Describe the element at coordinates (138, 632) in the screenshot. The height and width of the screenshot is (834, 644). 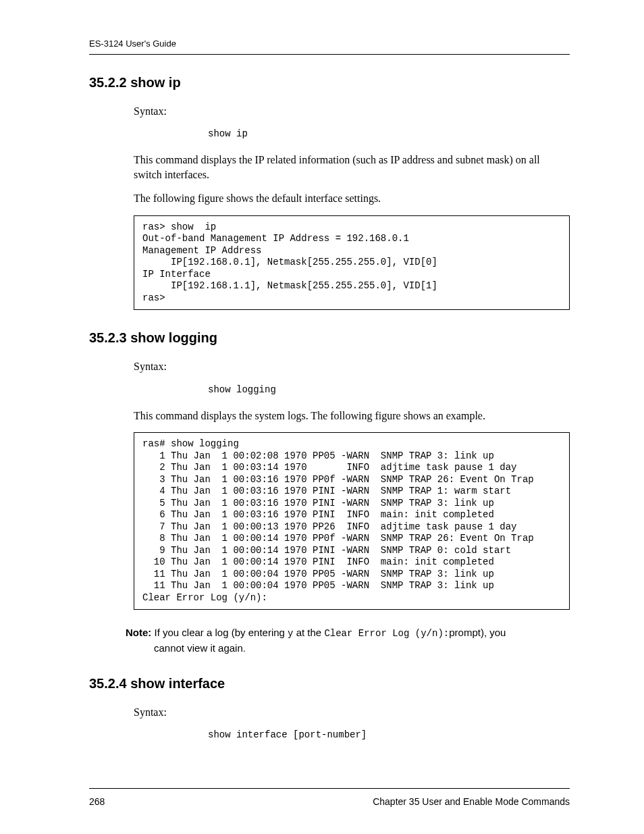
I see `note-label: Note:` at that location.